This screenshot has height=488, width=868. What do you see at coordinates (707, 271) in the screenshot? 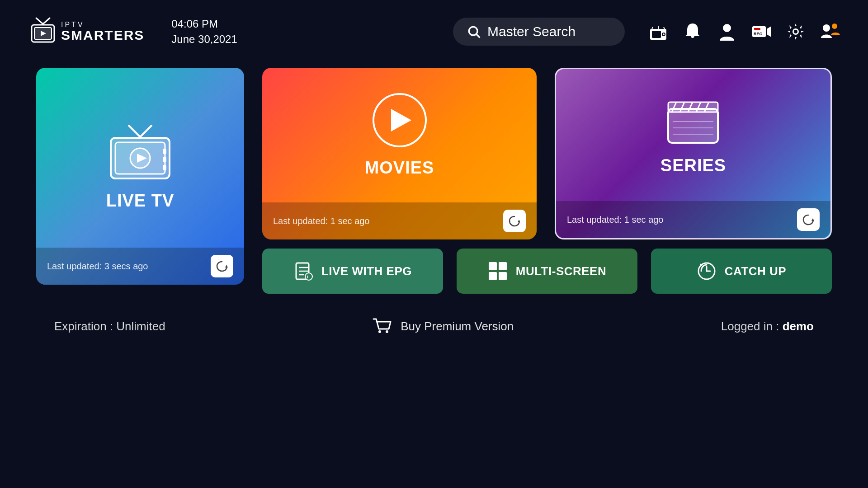
I see `catchup-icon` at bounding box center [707, 271].